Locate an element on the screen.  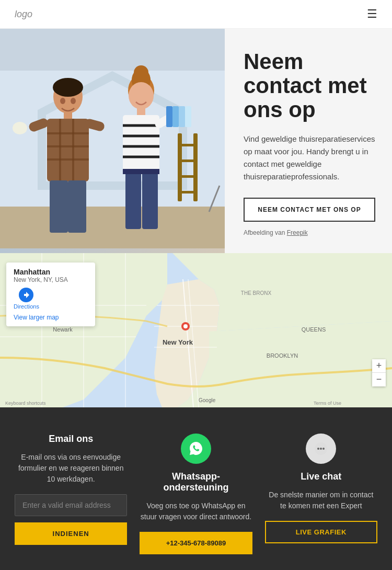
svg-text: QUEENS is located at coordinates (314, 329).